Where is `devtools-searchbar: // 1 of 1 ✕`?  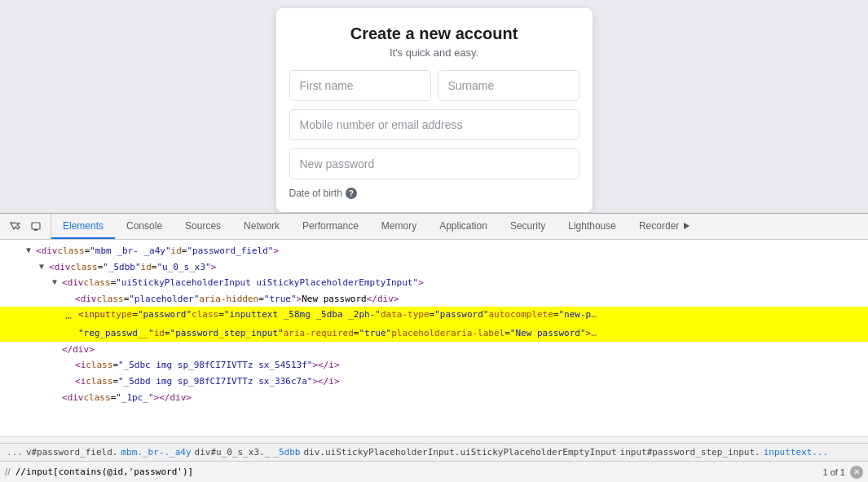
devtools-searchbar: // 1 of 1 ✕ is located at coordinates (434, 471).